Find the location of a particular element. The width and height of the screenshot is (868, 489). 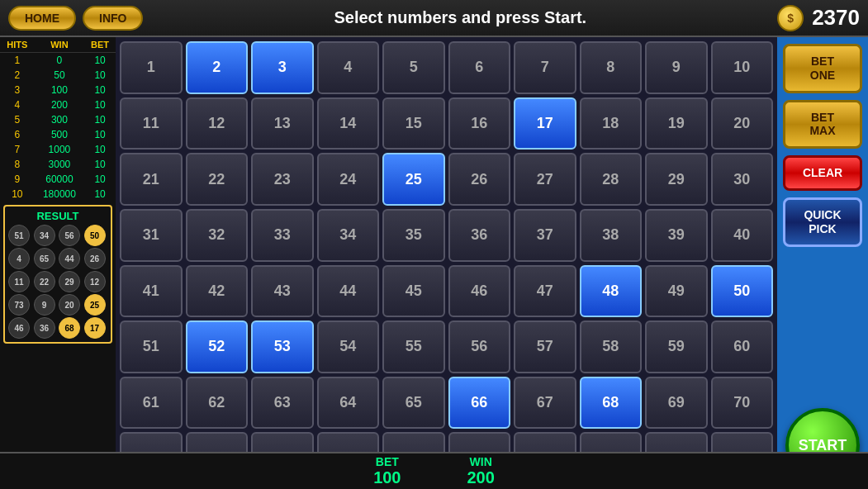

number-cell-35: 35 is located at coordinates (414, 235).